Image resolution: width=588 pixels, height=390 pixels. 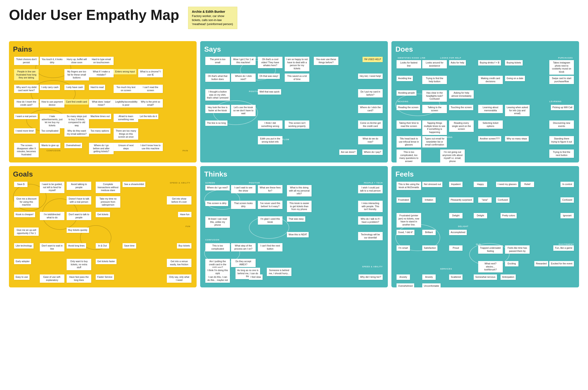 What do you see at coordinates (409, 125) in the screenshot?
I see `sticky-note: Taking their time to read the screen` at bounding box center [409, 125].